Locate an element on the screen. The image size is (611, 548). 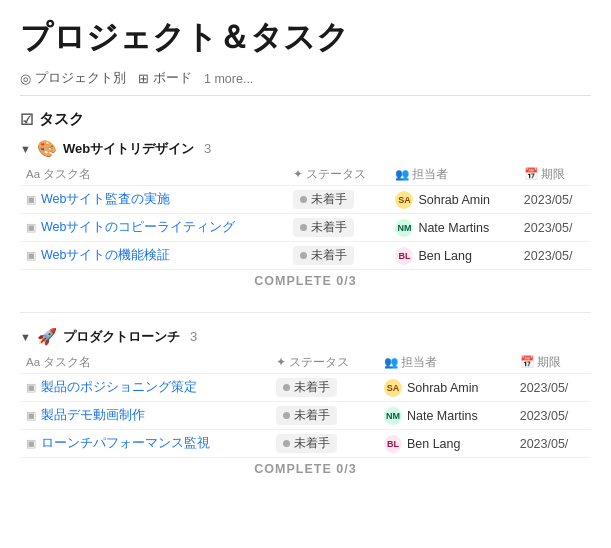
project-by-icon: ◎ is located at coordinates (26, 78).